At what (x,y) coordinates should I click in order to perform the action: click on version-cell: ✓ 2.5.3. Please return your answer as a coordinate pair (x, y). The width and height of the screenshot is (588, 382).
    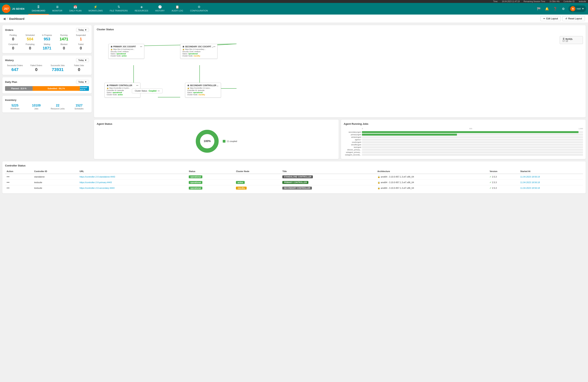
    Looking at the image, I should click on (503, 183).